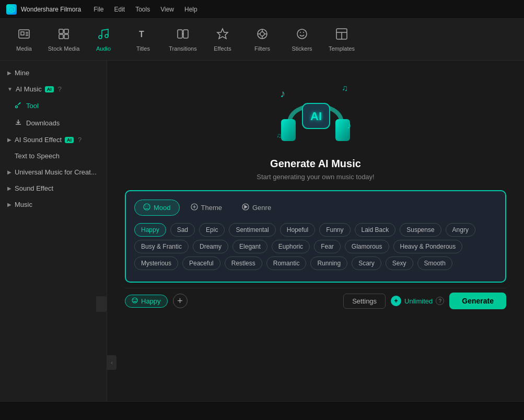 Image resolution: width=524 pixels, height=420 pixels. I want to click on tag-restless: Restless, so click(243, 263).